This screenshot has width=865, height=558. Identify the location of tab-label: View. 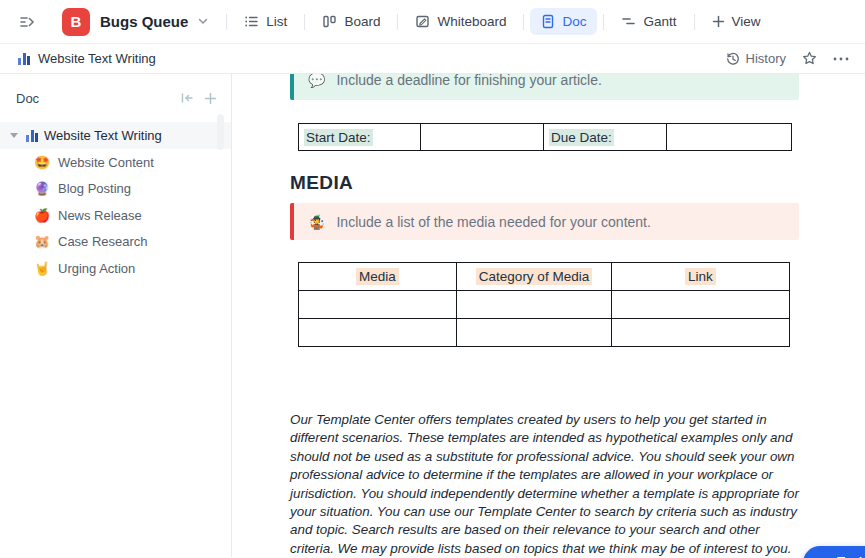
(746, 22).